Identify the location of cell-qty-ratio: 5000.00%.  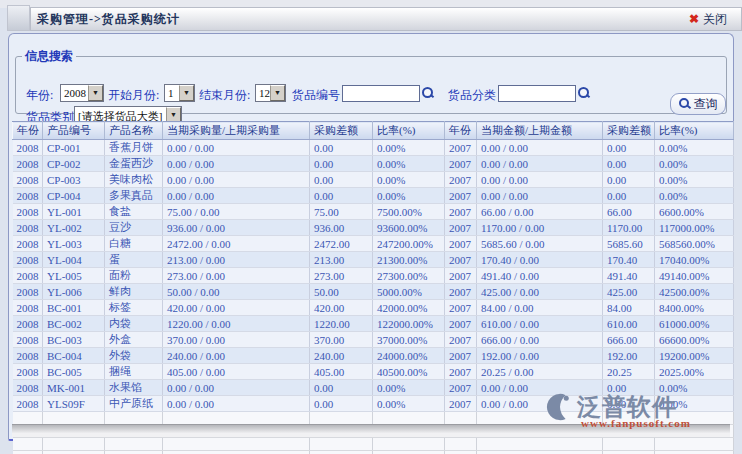
(409, 292).